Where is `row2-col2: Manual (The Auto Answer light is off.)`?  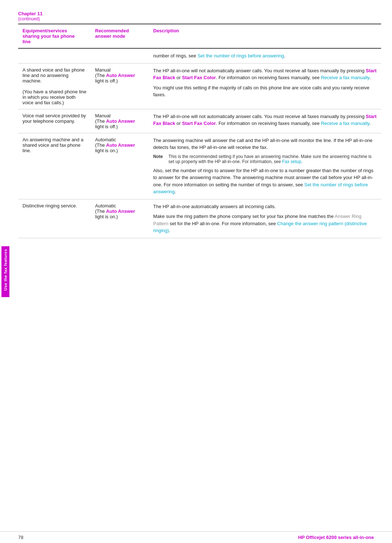
row2-col2: Manual (The Auto Answer light is off.) is located at coordinates (120, 121).